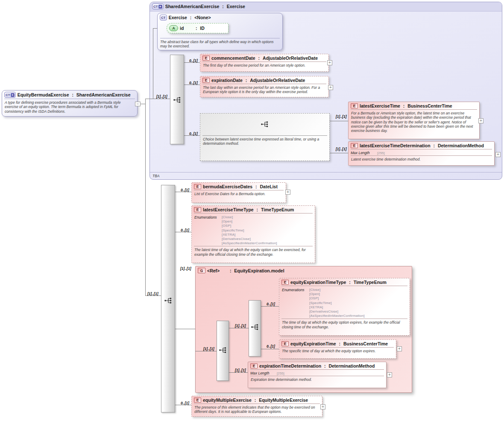 Image resolution: width=504 pixels, height=421 pixels. I want to click on attribute-title: A id : ID, so click(197, 27).